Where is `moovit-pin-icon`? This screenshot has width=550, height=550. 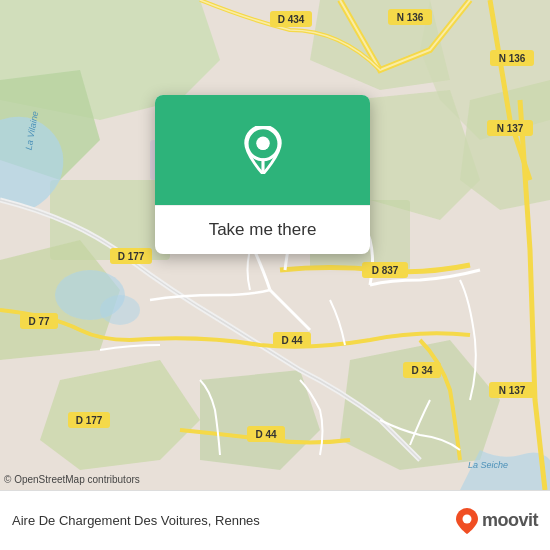
moovit-pin-icon is located at coordinates (467, 521).